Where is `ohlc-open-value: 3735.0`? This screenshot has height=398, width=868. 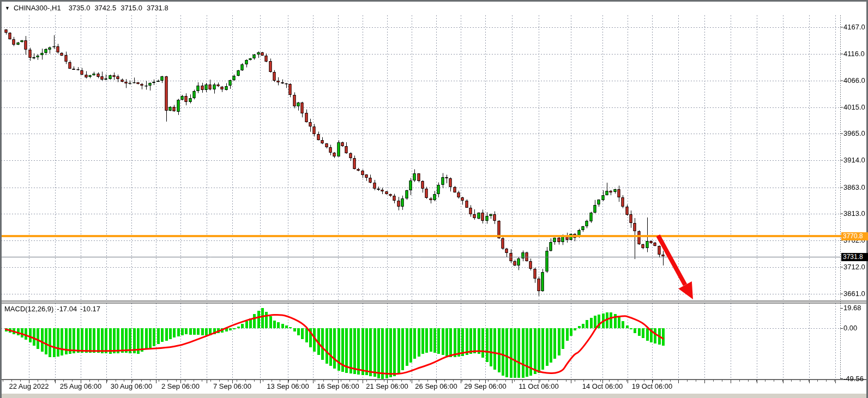
ohlc-open-value: 3735.0 is located at coordinates (80, 8).